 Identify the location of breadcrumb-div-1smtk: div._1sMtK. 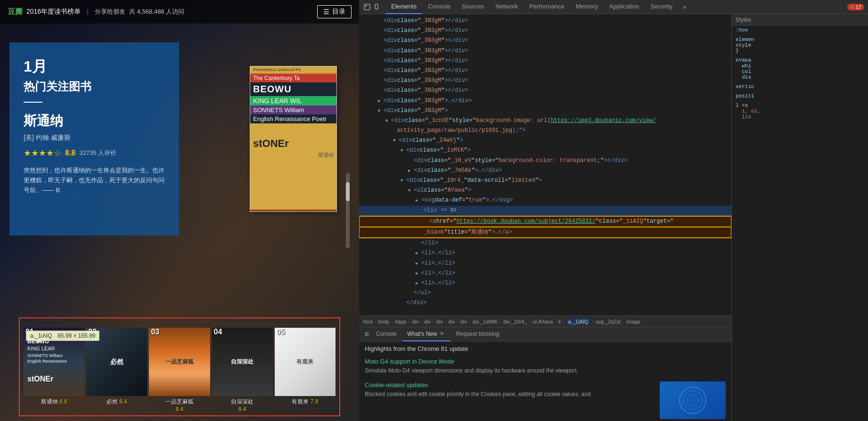
(485, 322).